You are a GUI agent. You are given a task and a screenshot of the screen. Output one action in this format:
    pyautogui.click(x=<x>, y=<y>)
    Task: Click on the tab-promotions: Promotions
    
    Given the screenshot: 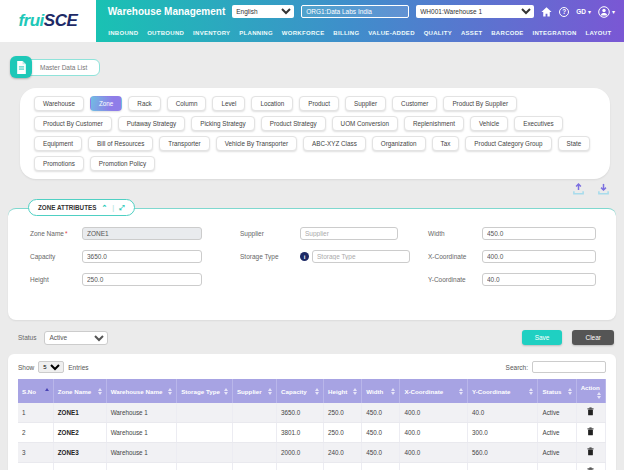 What is the action you would take?
    pyautogui.click(x=59, y=164)
    